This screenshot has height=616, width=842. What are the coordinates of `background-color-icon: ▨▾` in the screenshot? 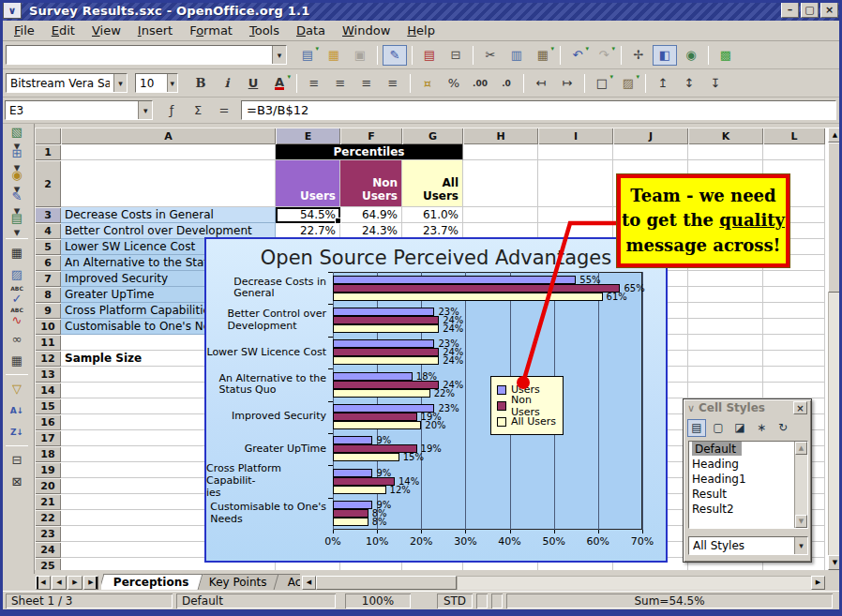 It's located at (628, 83).